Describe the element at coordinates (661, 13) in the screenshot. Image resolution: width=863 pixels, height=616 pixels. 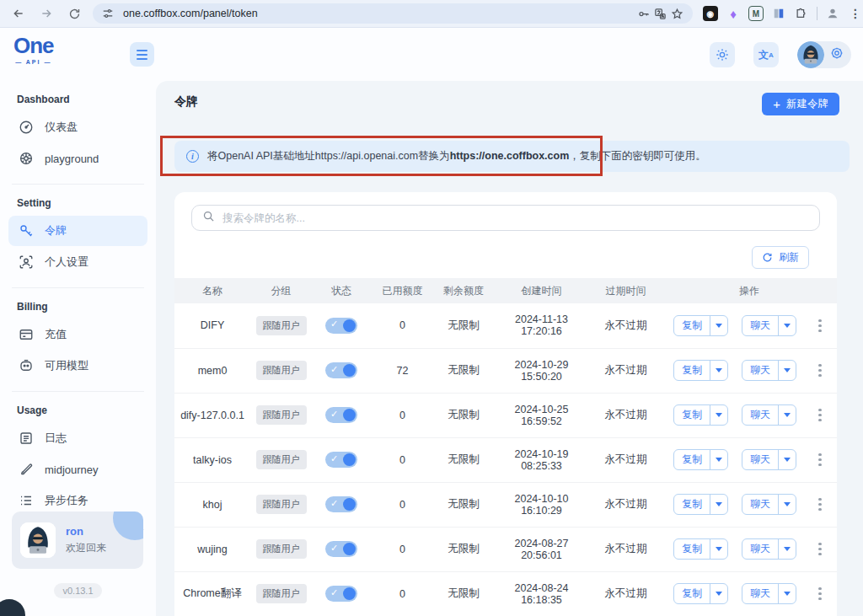
I see `translate-page-icon` at that location.